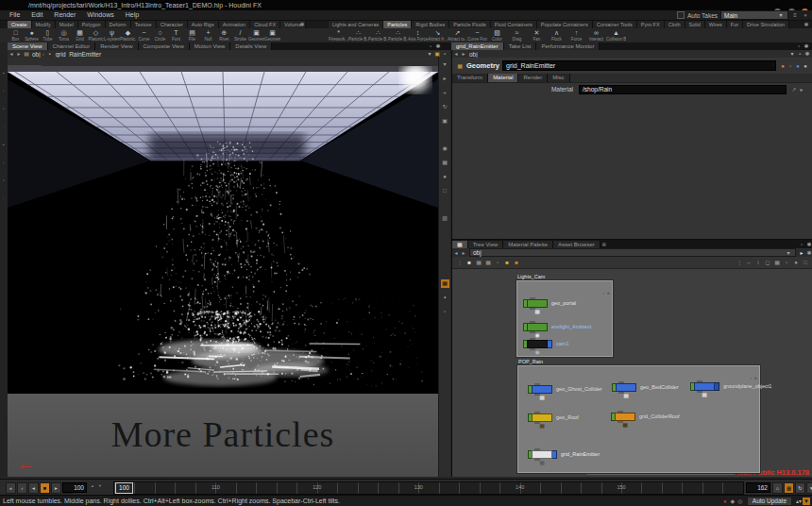 The height and width of the screenshot is (506, 812). Describe the element at coordinates (557, 35) in the screenshot. I see `tool-flock: ʌFlock` at that location.